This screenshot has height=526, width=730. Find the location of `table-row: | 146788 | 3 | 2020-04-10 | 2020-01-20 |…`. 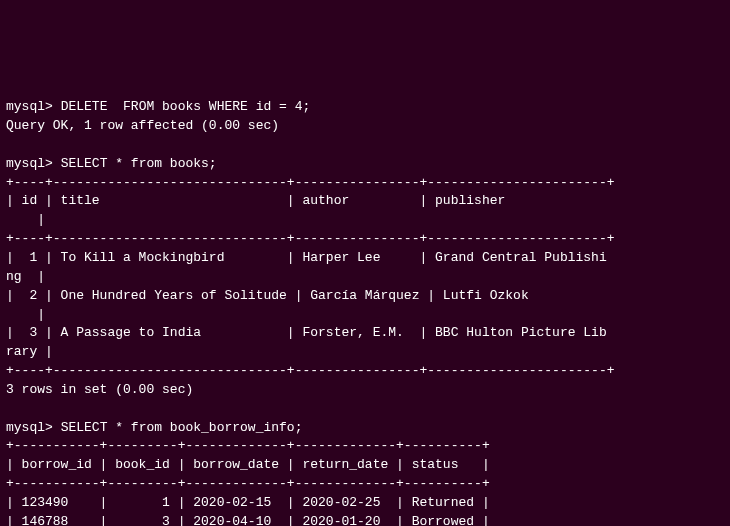

table-row: | 146788 | 3 | 2020-04-10 | 2020-01-20 |… is located at coordinates (248, 520).